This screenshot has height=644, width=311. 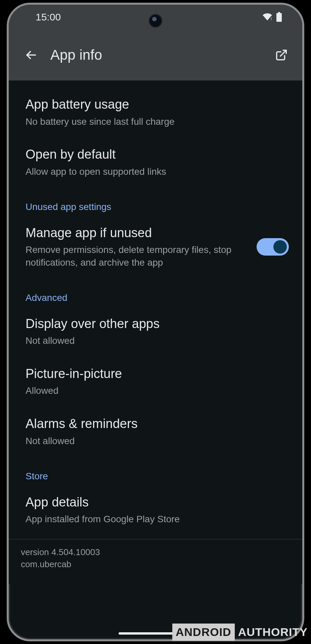 I want to click on wifi-icon: !, so click(x=267, y=17).